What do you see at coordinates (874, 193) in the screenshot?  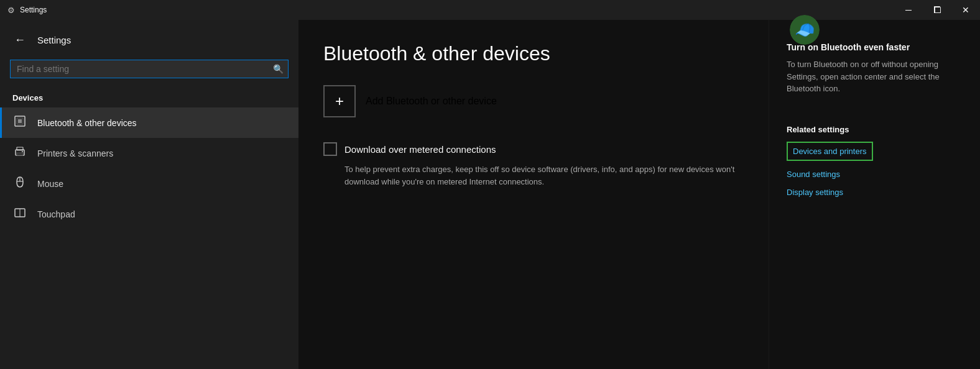 I see `display-settings-link: Display settings` at bounding box center [874, 193].